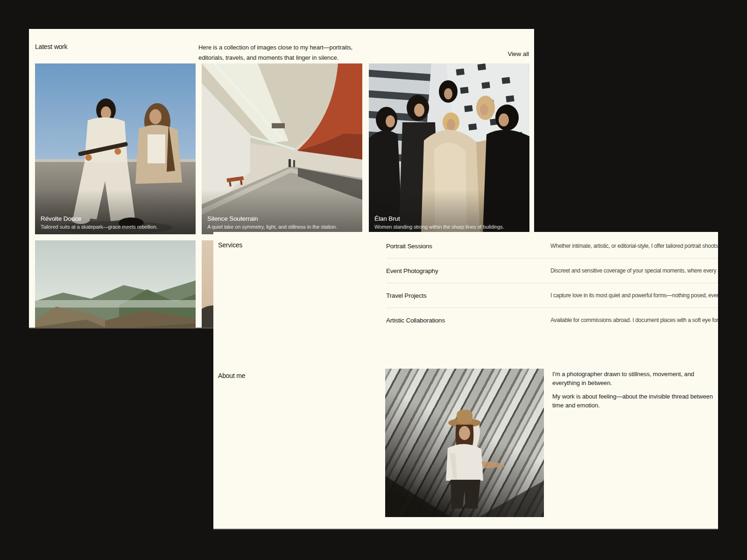  I want to click on about-paragraph-2-line-1: My work is about feeling—about the invis…, so click(629, 397).